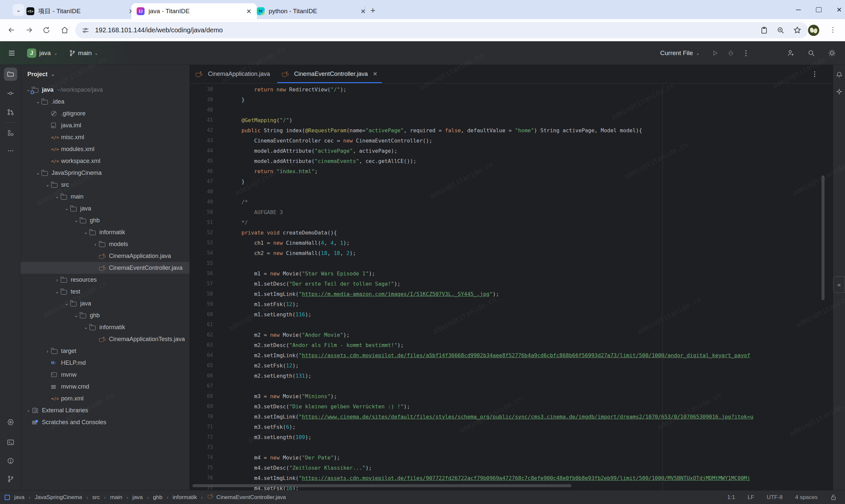  I want to click on new-tab-button: +, so click(373, 11).